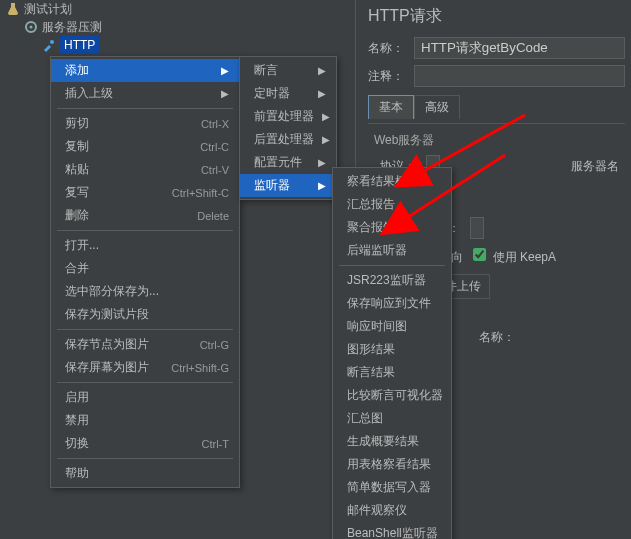  What do you see at coordinates (392, 530) in the screenshot?
I see `listener-beanshell: BeanShell监听器` at bounding box center [392, 530].